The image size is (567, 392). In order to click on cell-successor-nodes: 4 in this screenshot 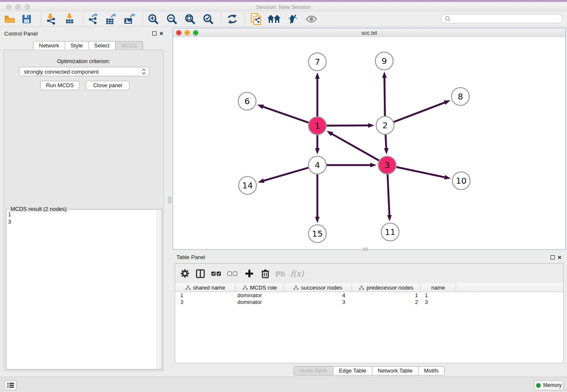, I will do `click(318, 295)`.